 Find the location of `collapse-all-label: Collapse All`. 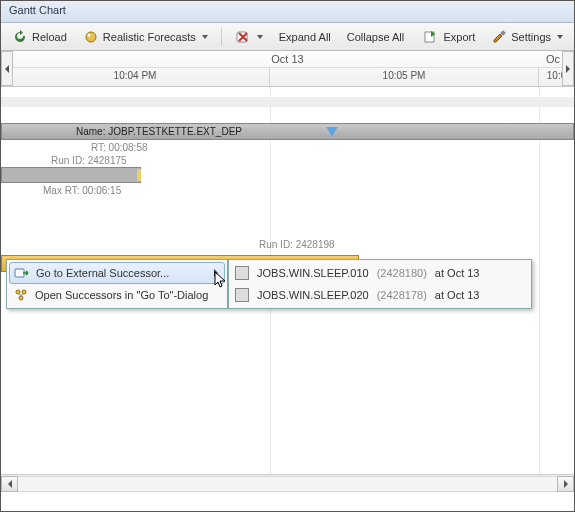

collapse-all-label: Collapse All is located at coordinates (376, 37).